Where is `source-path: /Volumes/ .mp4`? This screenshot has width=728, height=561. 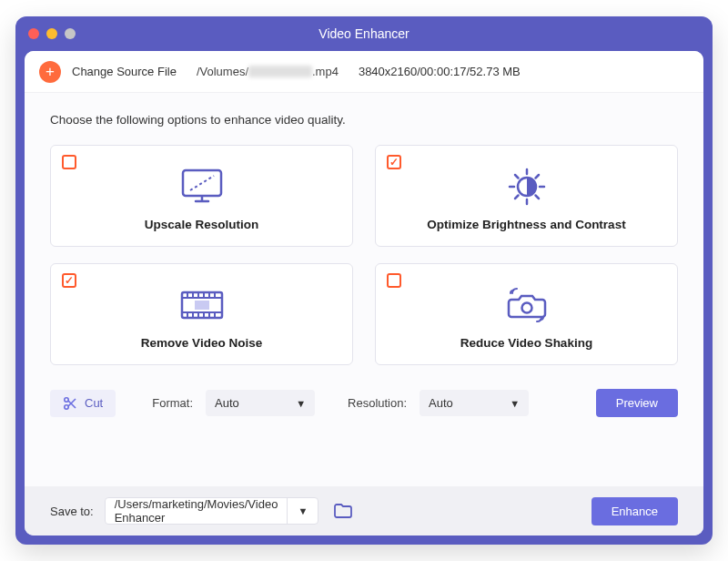 source-path: /Volumes/ .mp4 is located at coordinates (268, 71).